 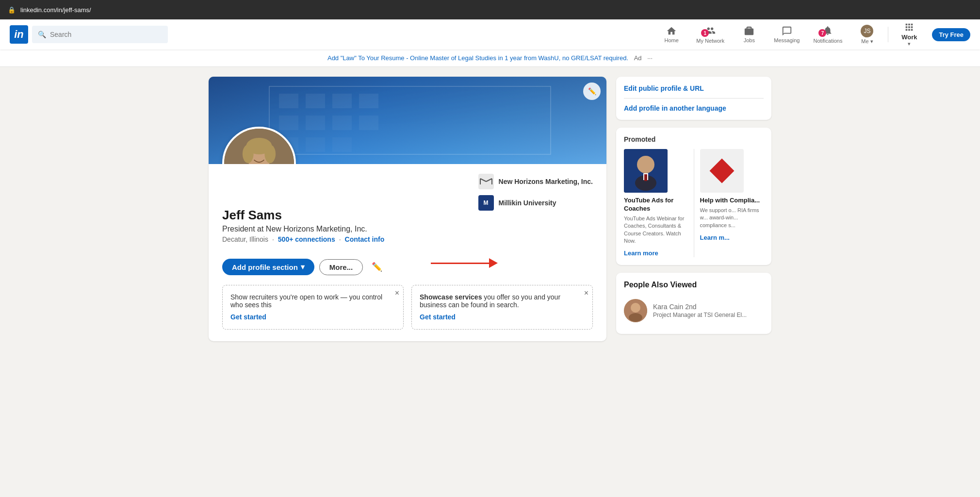 What do you see at coordinates (341, 267) in the screenshot?
I see `more-button: More...` at bounding box center [341, 267].